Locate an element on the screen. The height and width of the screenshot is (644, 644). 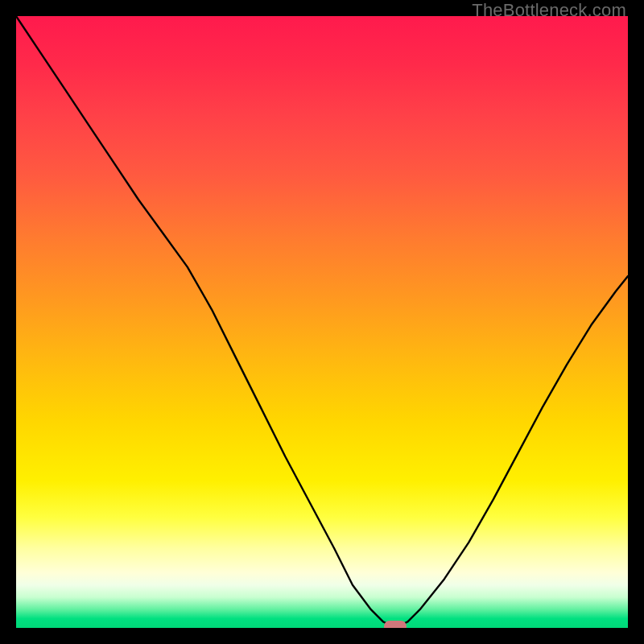
watermark-text: TheBottleneck.com is located at coordinates (549, 10).